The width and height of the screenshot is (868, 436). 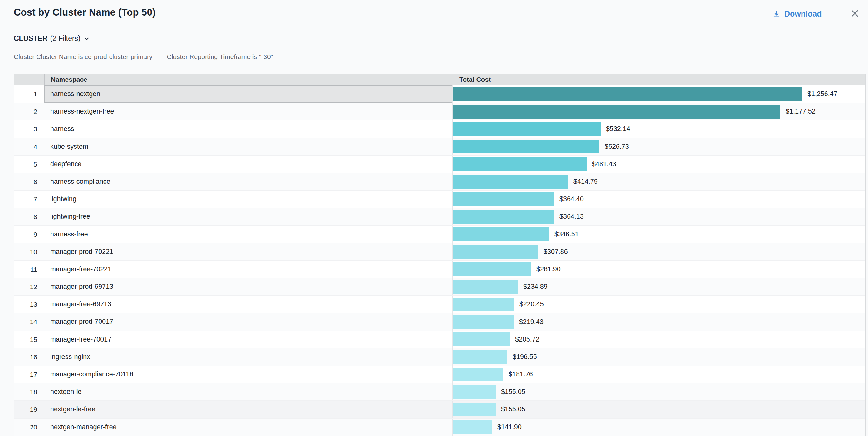 I want to click on table-row: 18 nextgen-le $155.05, so click(x=440, y=392).